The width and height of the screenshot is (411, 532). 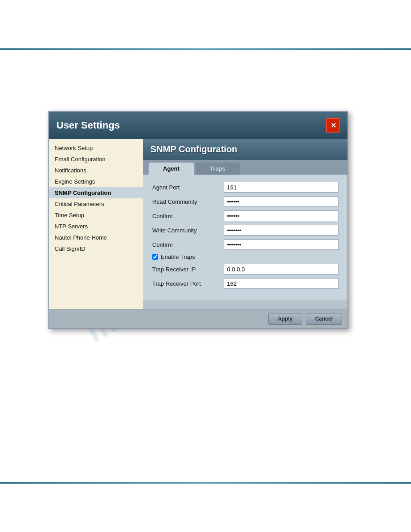 What do you see at coordinates (188, 245) in the screenshot?
I see `confirm-write-label: Confirm` at bounding box center [188, 245].